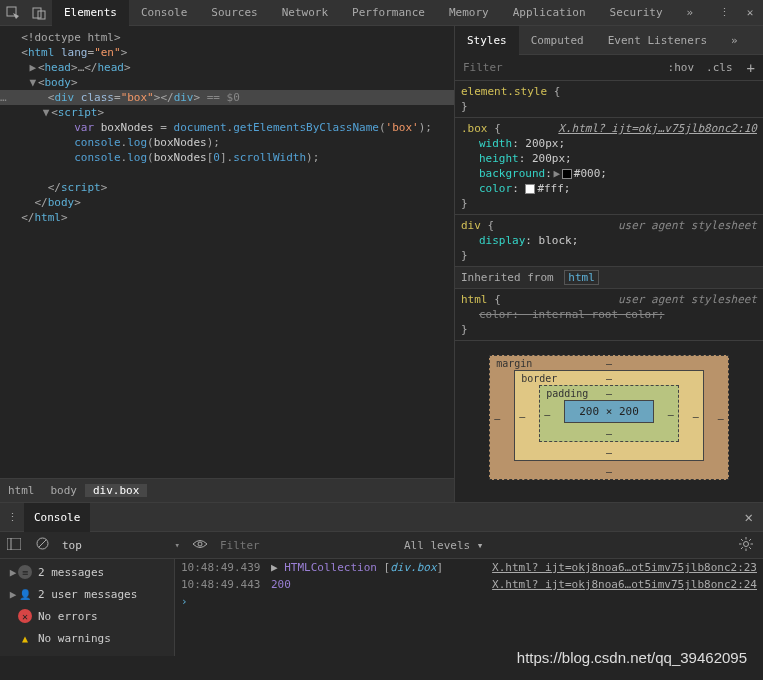 The image size is (763, 680). I want to click on tab-memory: Memory, so click(469, 13).